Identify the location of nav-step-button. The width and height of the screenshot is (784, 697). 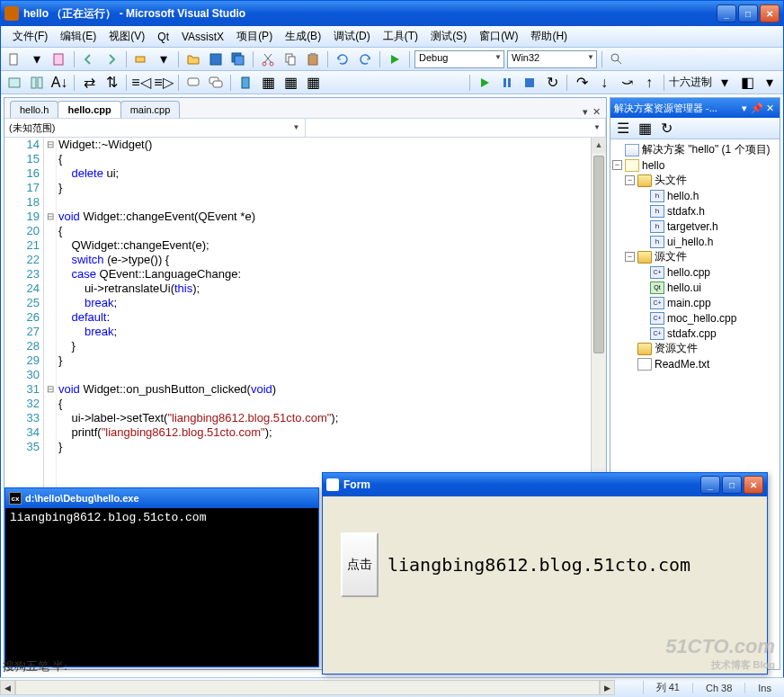
(141, 59).